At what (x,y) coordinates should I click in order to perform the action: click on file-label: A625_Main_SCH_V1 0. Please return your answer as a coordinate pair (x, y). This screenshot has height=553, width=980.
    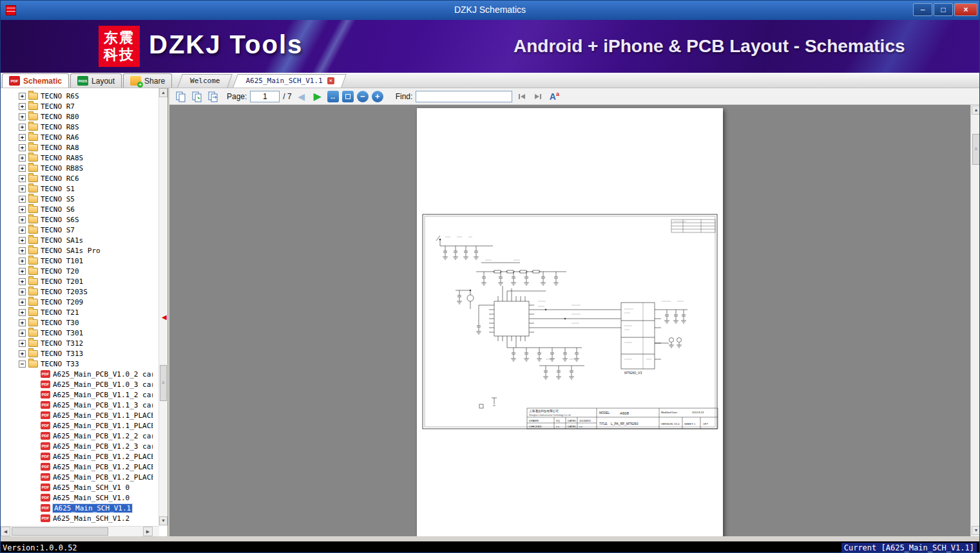
    Looking at the image, I should click on (91, 488).